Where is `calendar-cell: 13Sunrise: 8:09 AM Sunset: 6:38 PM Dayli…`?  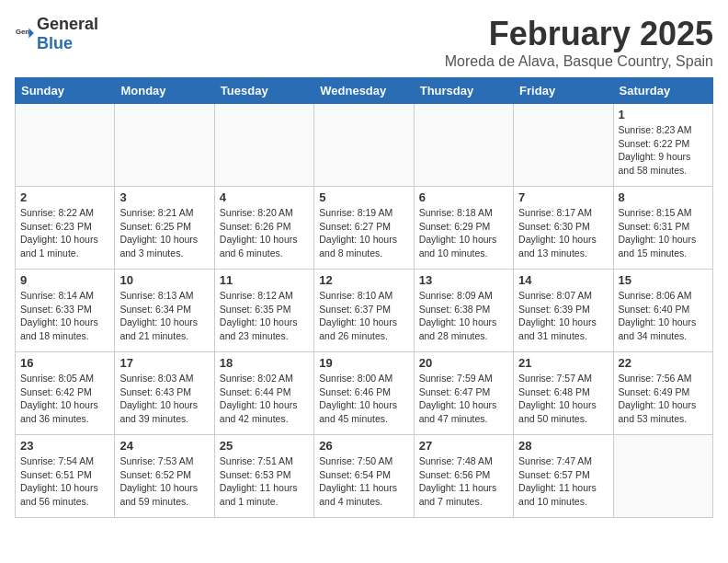
calendar-cell: 13Sunrise: 8:09 AM Sunset: 6:38 PM Dayli… is located at coordinates (463, 311).